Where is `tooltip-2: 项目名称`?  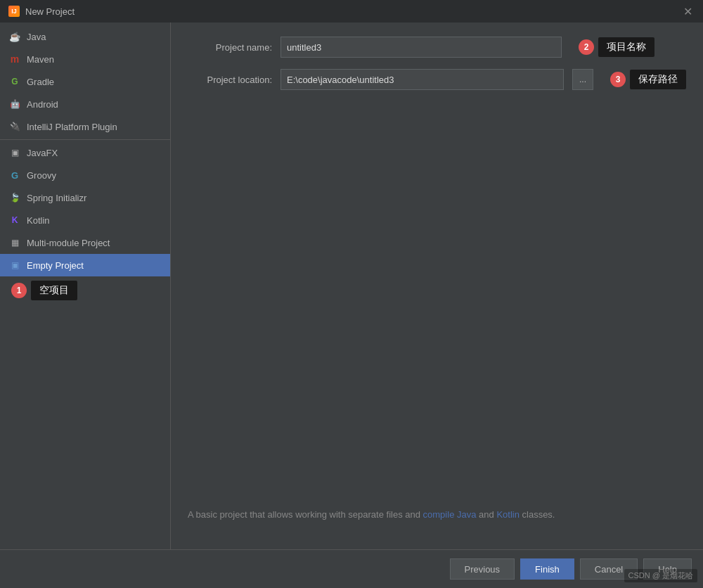
tooltip-2: 项目名称 is located at coordinates (626, 47).